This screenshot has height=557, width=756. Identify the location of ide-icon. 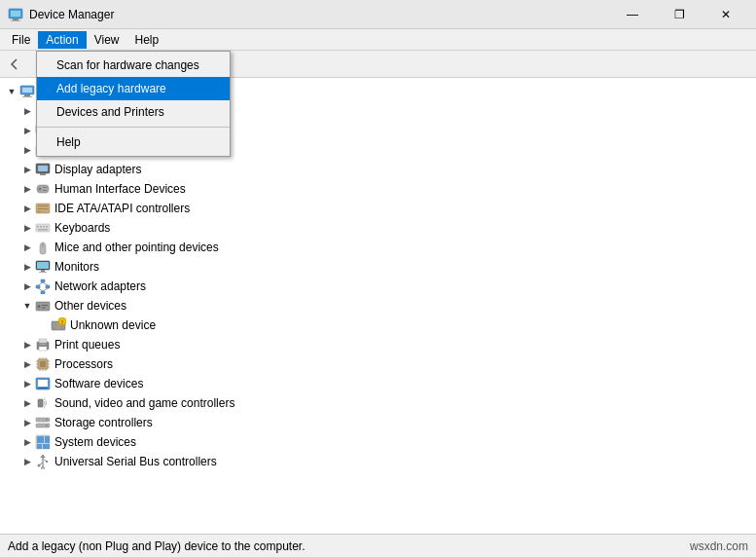
(43, 208).